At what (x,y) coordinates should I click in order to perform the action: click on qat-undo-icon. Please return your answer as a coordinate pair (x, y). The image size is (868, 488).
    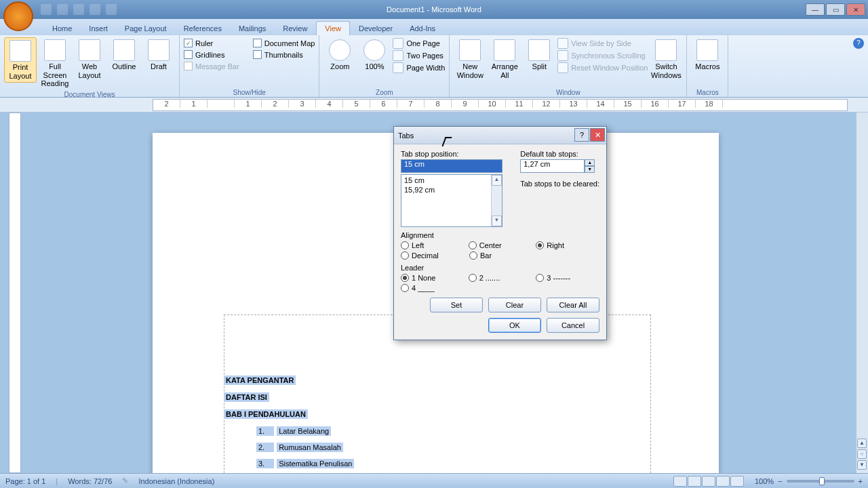
    Looking at the image, I should click on (62, 9).